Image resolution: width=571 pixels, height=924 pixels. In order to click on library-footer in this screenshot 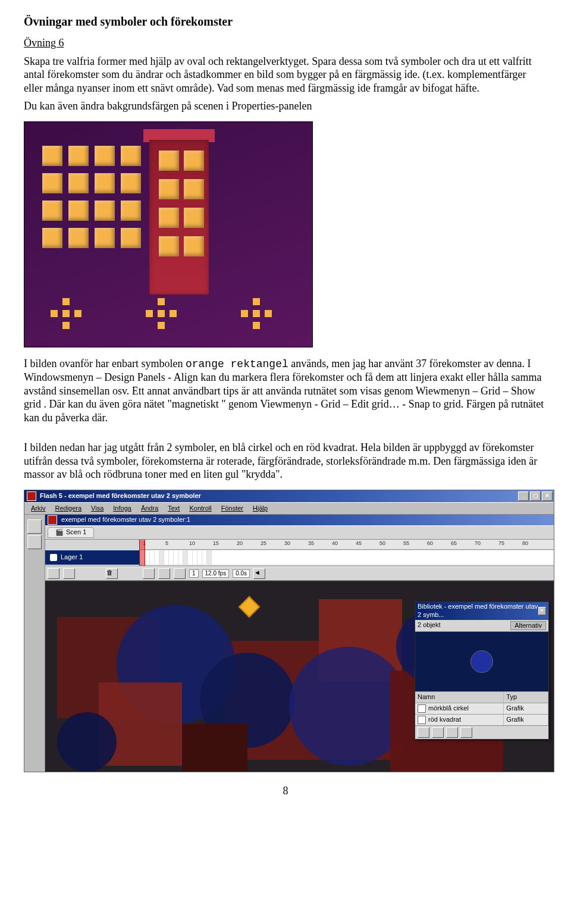, I will do `click(482, 732)`.